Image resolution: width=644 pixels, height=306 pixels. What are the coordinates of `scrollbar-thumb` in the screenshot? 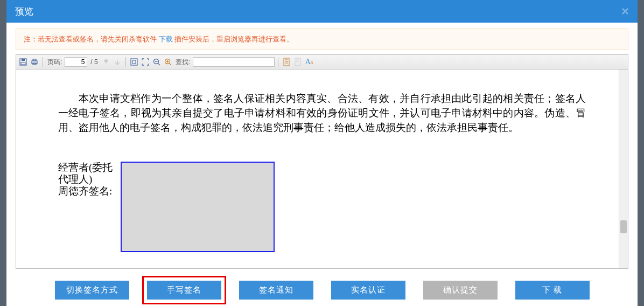 It's located at (624, 227).